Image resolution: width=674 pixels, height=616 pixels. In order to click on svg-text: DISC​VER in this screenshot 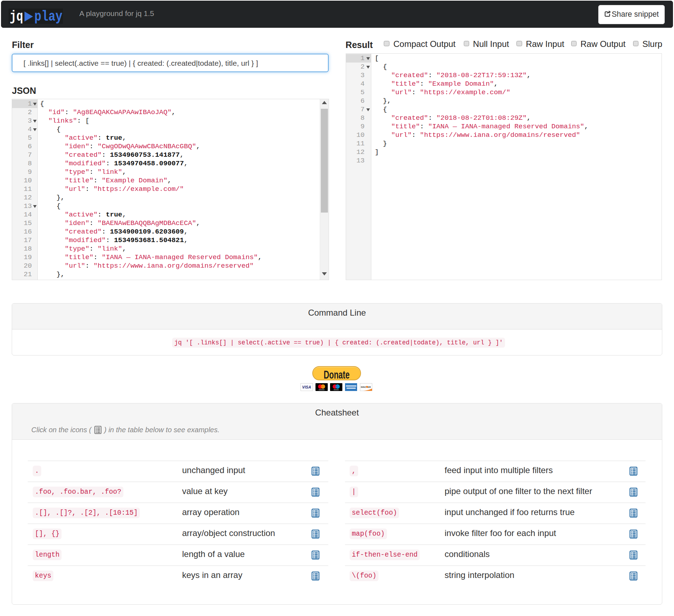, I will do `click(366, 387)`.